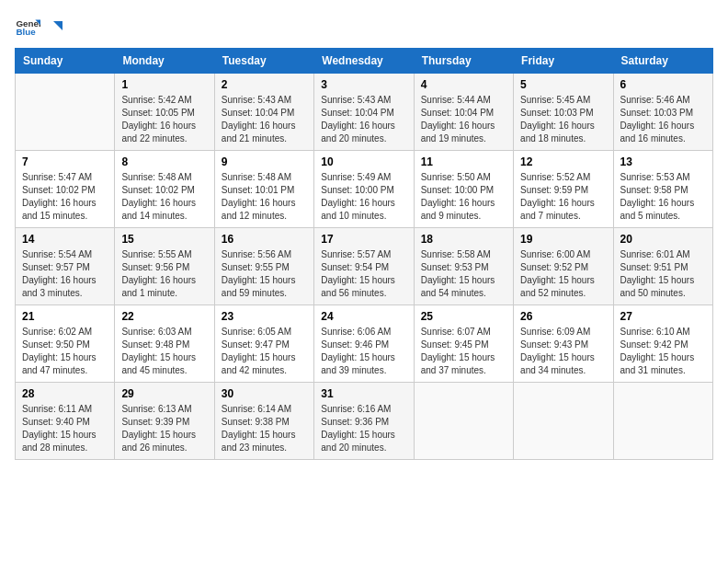 Image resolution: width=728 pixels, height=563 pixels. Describe the element at coordinates (563, 61) in the screenshot. I see `column-header-friday: Friday` at that location.